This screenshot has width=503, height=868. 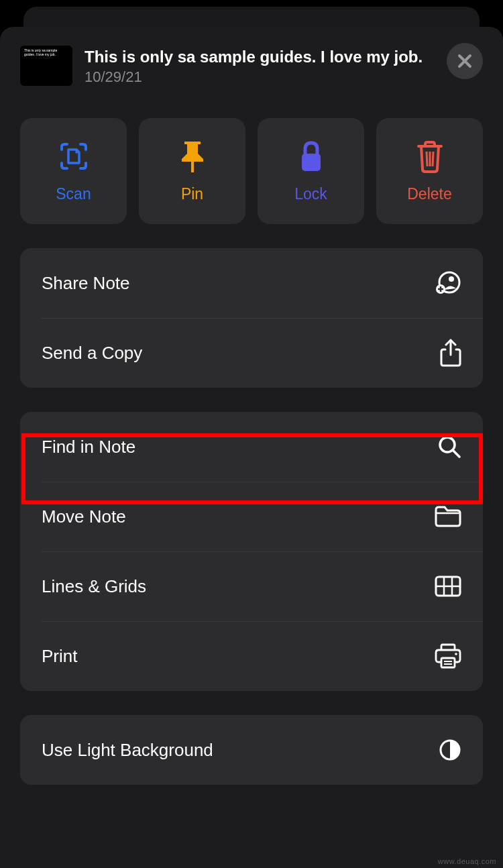 What do you see at coordinates (46, 66) in the screenshot?
I see `note-thumbnail: This is only sa sample guides. I love my…` at bounding box center [46, 66].